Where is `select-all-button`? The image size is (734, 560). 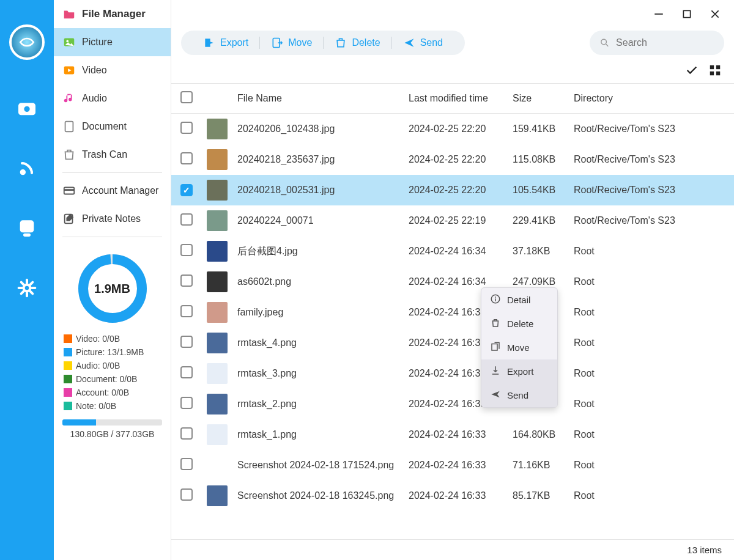
select-all-button is located at coordinates (692, 70).